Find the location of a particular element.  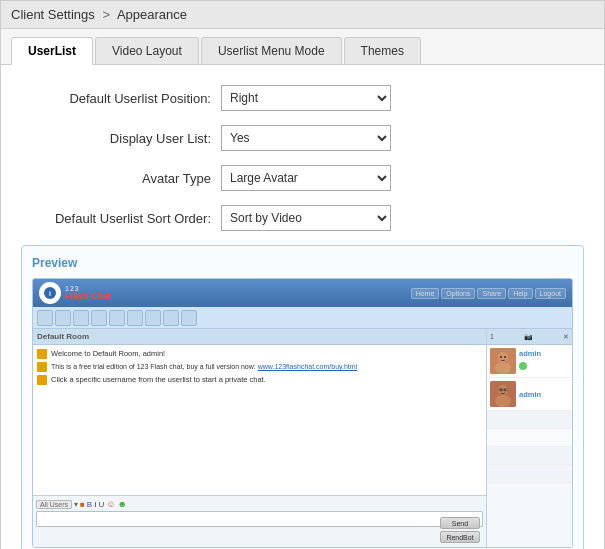

chat-userlist: 1 📷 ✕ is located at coordinates (530, 438).